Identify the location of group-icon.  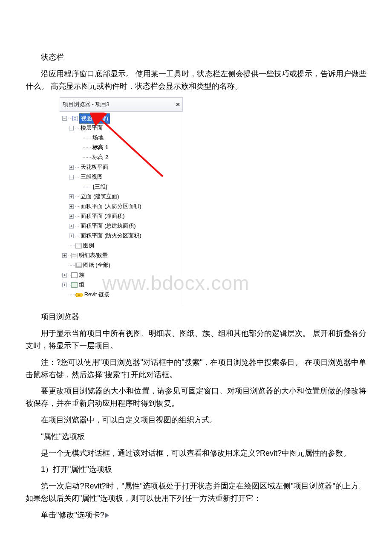
(74, 285).